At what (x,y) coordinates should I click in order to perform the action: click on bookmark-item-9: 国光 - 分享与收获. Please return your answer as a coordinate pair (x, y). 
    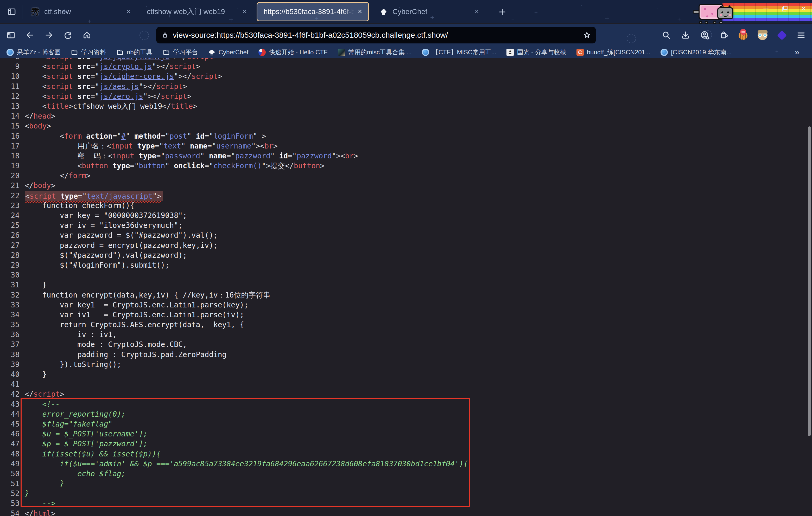
    Looking at the image, I should click on (536, 52).